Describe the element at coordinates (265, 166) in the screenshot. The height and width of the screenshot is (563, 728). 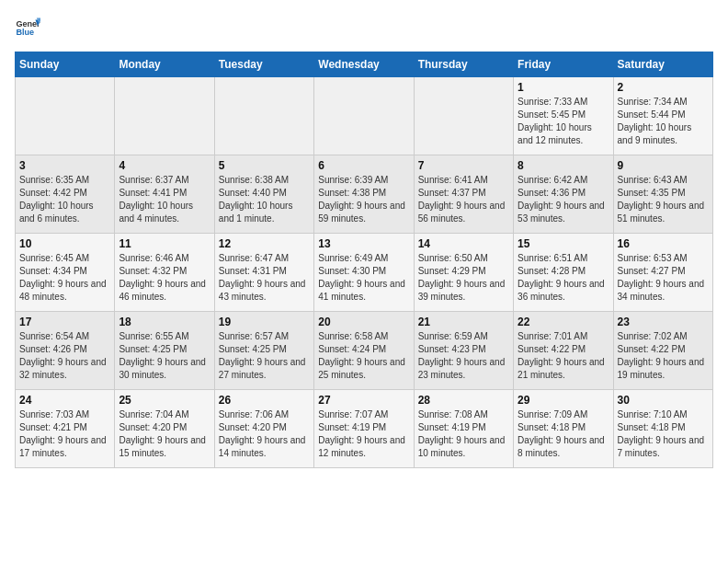
I see `day-number: 5` at that location.